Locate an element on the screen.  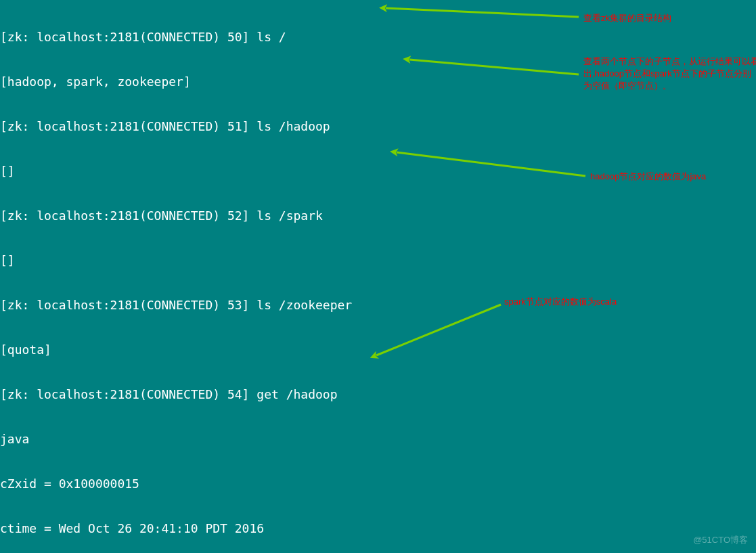
terminal-line: cZxid = 0x100000015 is located at coordinates (378, 484).